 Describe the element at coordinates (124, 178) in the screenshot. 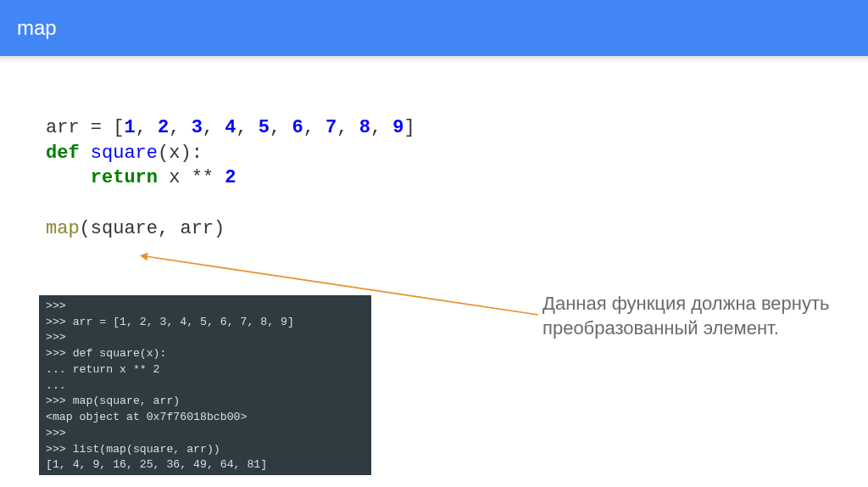

I see `code-keyword: return` at that location.